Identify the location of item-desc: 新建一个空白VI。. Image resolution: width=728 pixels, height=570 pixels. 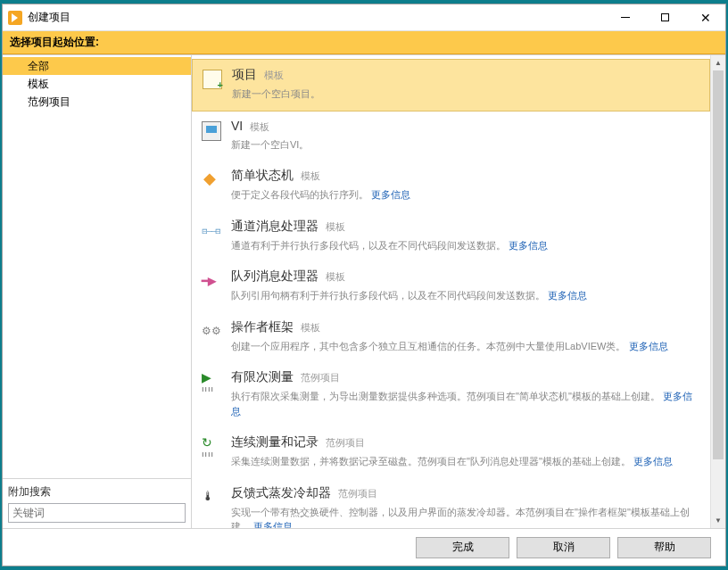
(466, 145).